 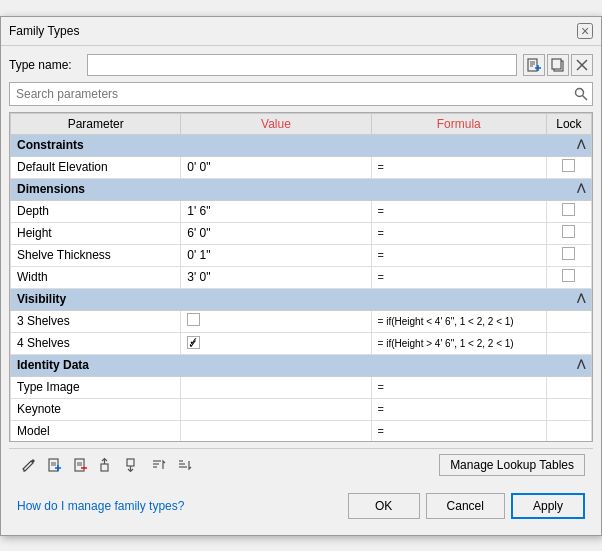 What do you see at coordinates (568, 254) in the screenshot?
I see `lock-checkbox-shelve-thickness` at bounding box center [568, 254].